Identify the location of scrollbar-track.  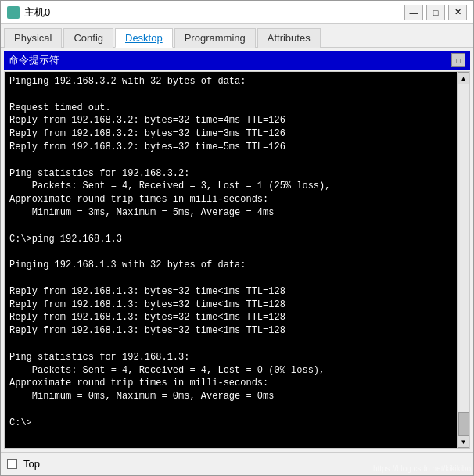
(464, 259).